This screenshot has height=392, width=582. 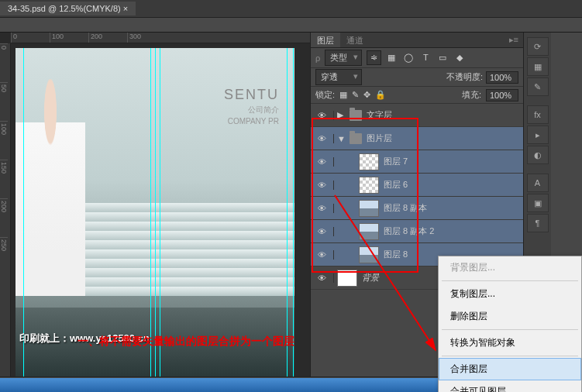 I want to click on layer-name: 图层 8 副本 2, so click(x=409, y=231).